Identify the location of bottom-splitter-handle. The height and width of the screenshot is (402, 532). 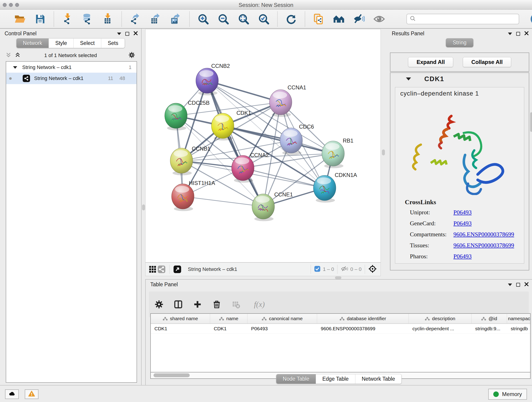
(338, 278).